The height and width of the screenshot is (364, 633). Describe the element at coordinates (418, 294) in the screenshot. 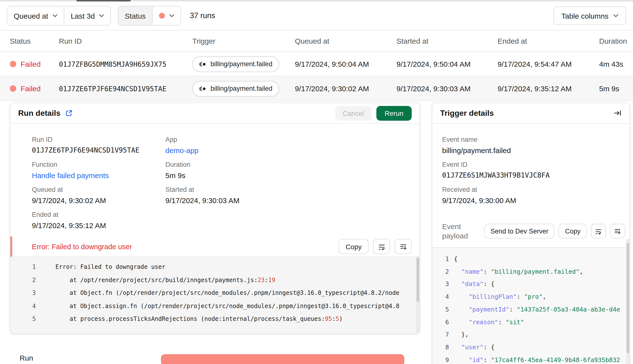

I see `stack-trace-scrollbar` at that location.